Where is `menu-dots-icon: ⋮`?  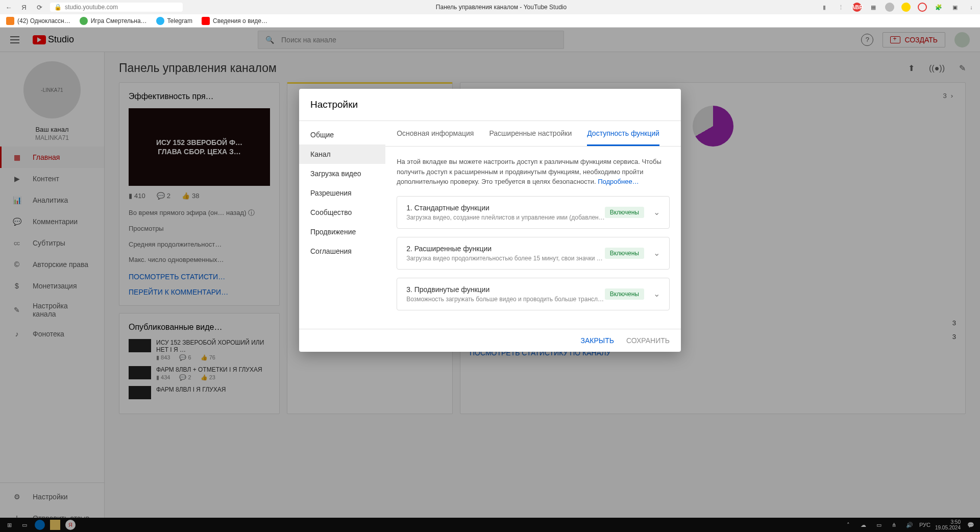
menu-dots-icon: ⋮ is located at coordinates (841, 7).